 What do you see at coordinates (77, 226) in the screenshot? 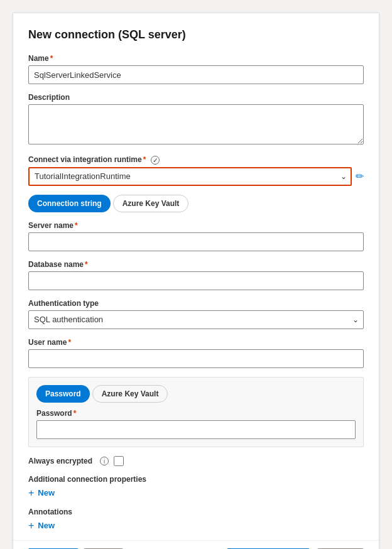
I see `server-name-required: *` at bounding box center [77, 226].